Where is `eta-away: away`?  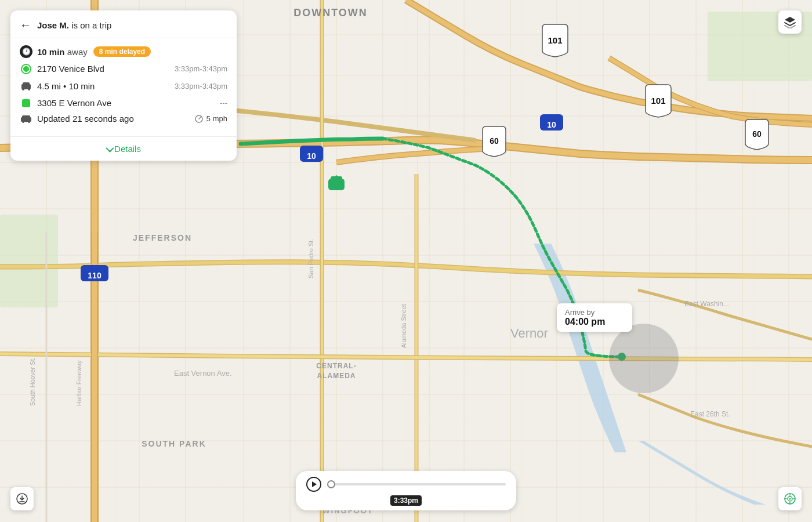 eta-away: away is located at coordinates (78, 52).